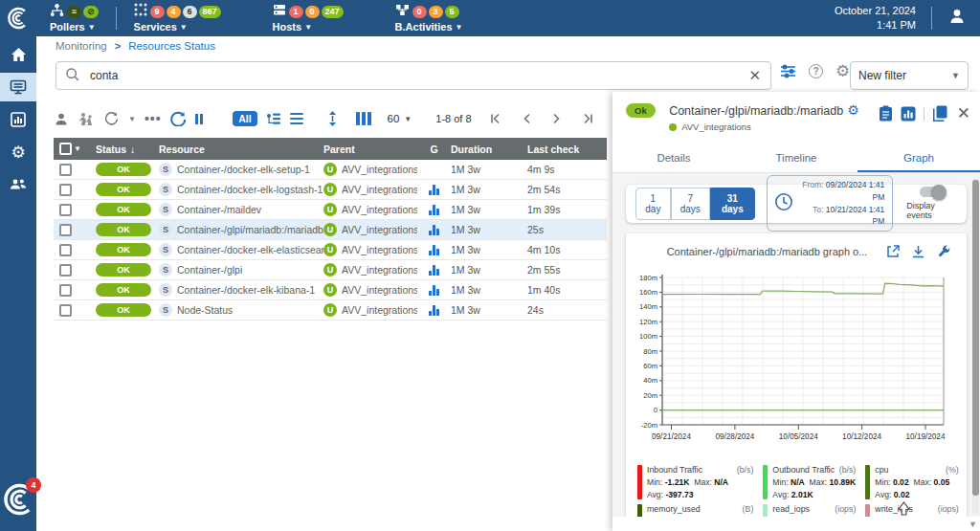 This screenshot has height=531, width=980. What do you see at coordinates (944, 252) in the screenshot?
I see `wrench-settings-icon` at bounding box center [944, 252].